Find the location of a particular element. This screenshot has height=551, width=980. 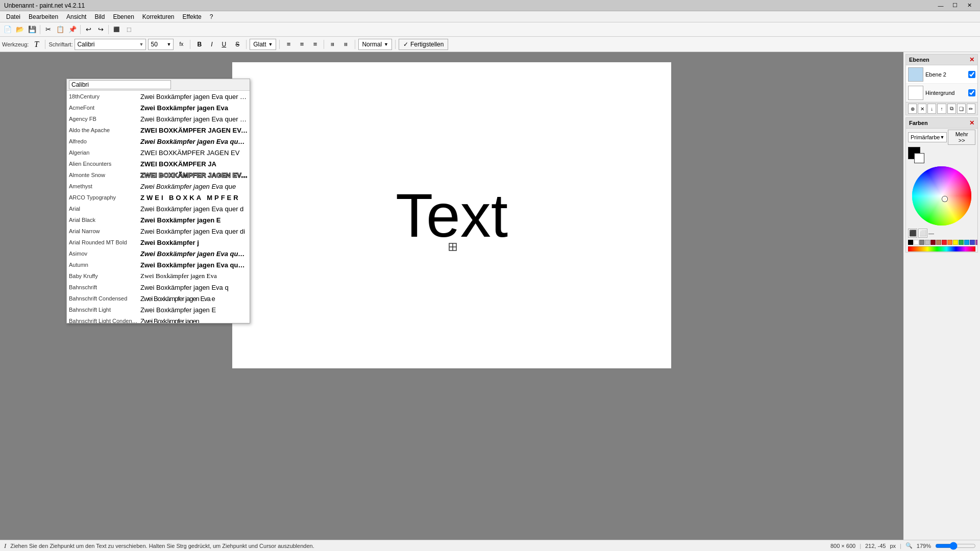

font-name-3: Aldo the Apache is located at coordinates (105, 130).